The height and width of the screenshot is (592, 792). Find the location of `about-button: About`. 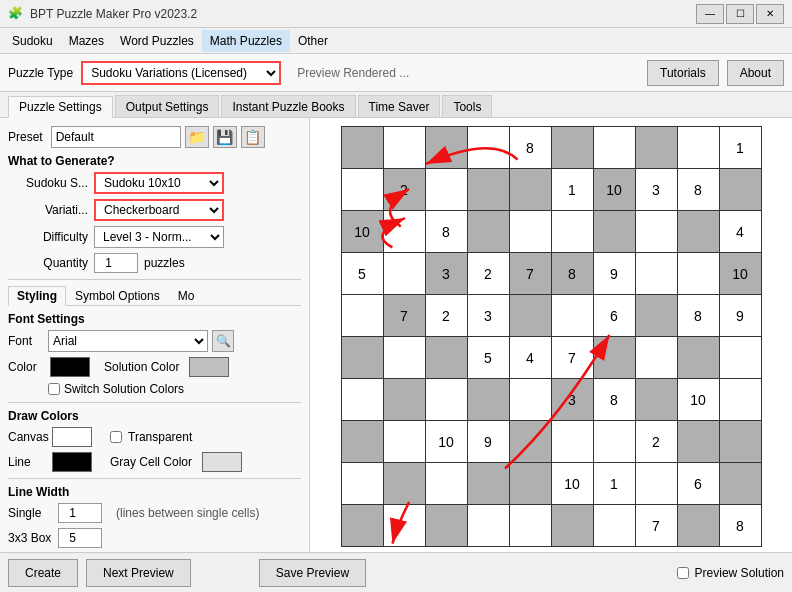

about-button: About is located at coordinates (756, 73).